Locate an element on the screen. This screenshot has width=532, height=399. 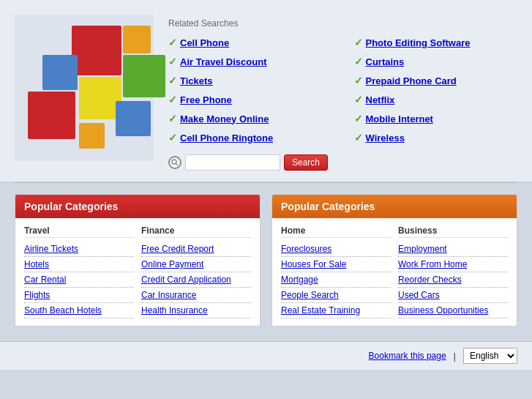
search-button: Search is located at coordinates (306, 163).